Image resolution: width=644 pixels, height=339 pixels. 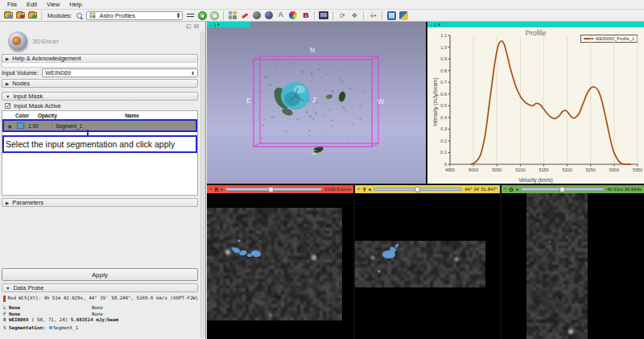 What do you see at coordinates (214, 25) in the screenshot?
I see `view-3d-id: 1` at bounding box center [214, 25].